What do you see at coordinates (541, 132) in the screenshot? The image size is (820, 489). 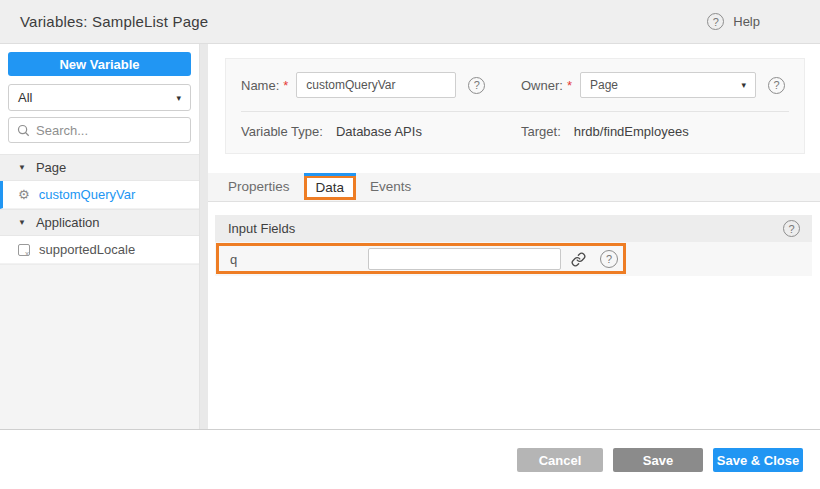 I see `target-label: Target:` at bounding box center [541, 132].